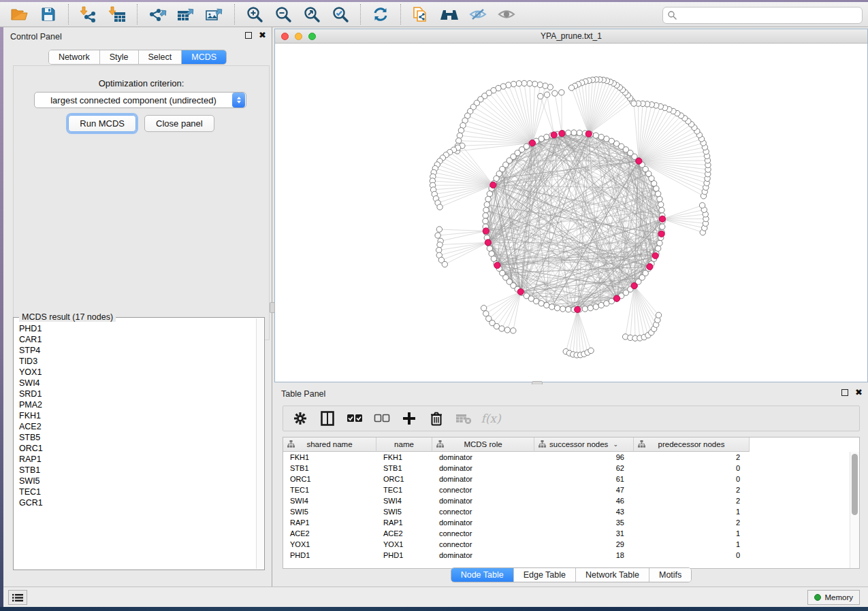 This screenshot has width=868, height=611. Describe the element at coordinates (138, 329) in the screenshot. I see `result-node: PHD1` at that location.